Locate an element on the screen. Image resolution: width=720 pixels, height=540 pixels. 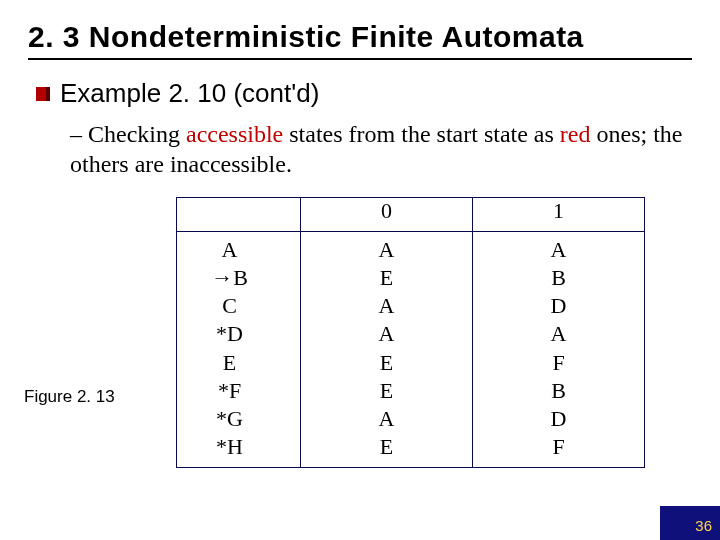
c1-5: B is located at coordinates (558, 391).